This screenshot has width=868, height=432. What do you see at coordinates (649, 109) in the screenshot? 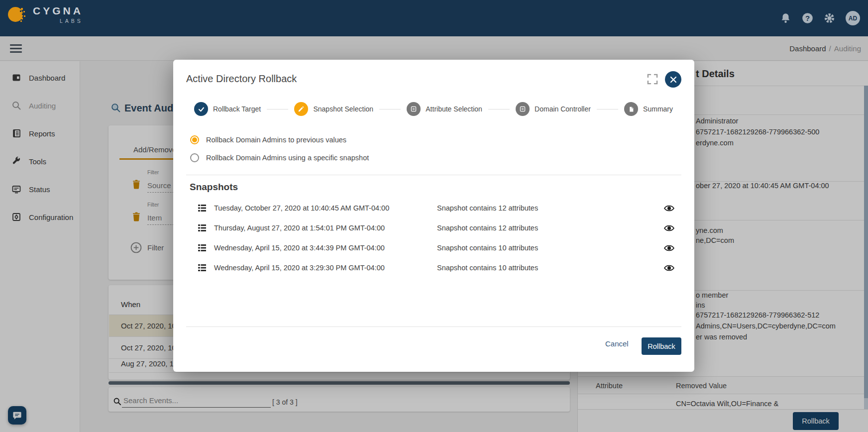
I see `step-summary: Summary` at bounding box center [649, 109].